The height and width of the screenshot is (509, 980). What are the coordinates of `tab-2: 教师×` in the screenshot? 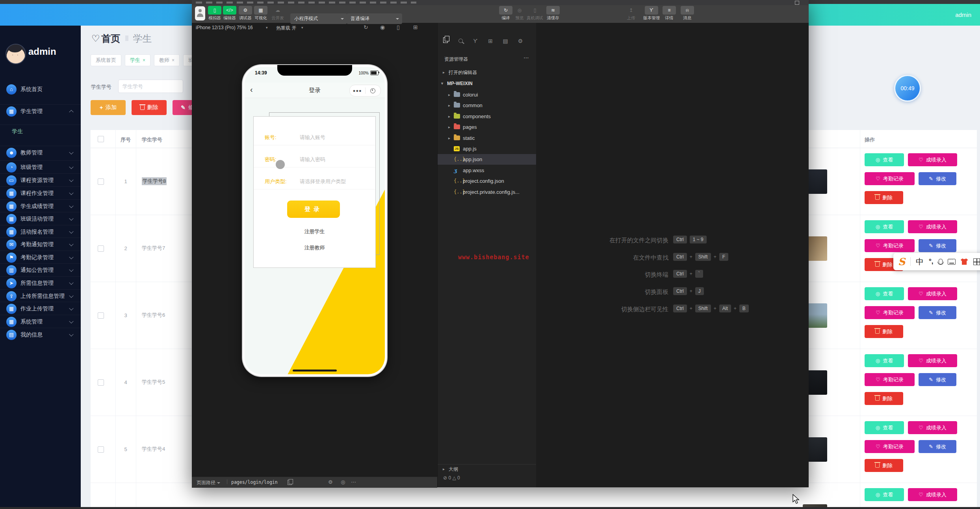 It's located at (167, 60).